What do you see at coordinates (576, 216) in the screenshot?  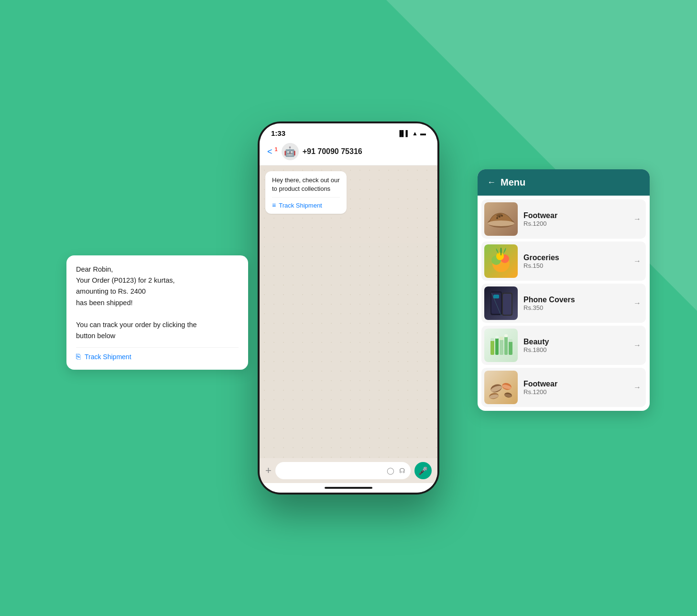 I see `menu-item-name-footwear-1: Footwear` at bounding box center [576, 216].